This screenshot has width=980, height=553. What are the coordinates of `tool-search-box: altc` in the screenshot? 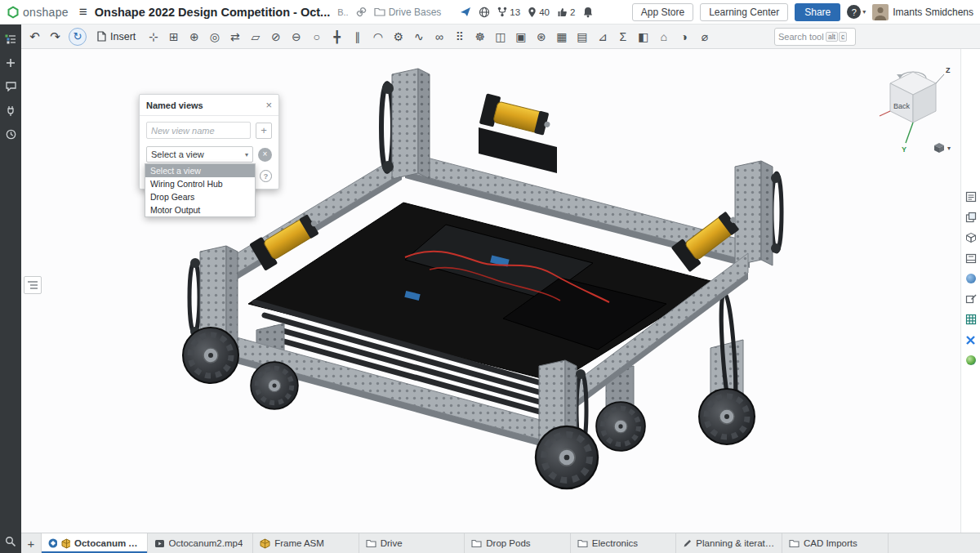 It's located at (815, 37).